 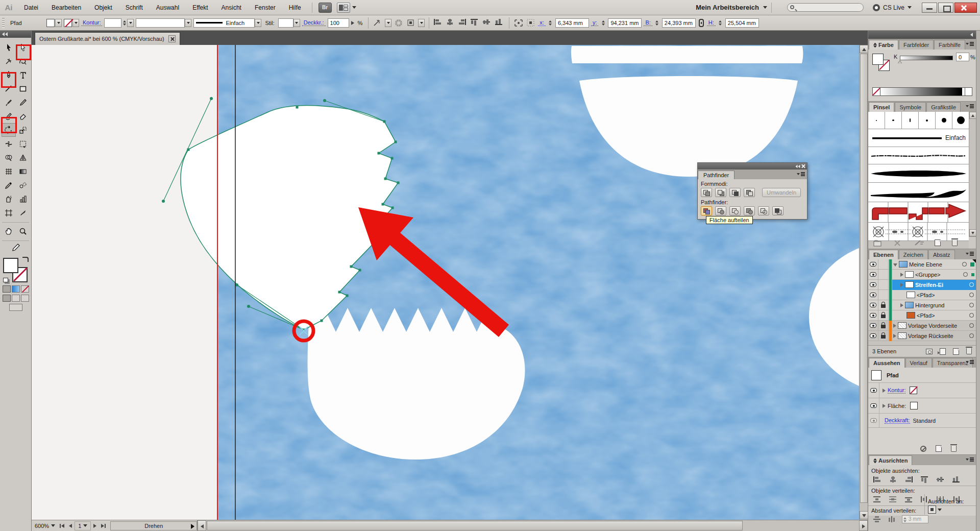 What do you see at coordinates (922, 391) in the screenshot?
I see `appearance-stroke-row: Kontur:` at bounding box center [922, 391].